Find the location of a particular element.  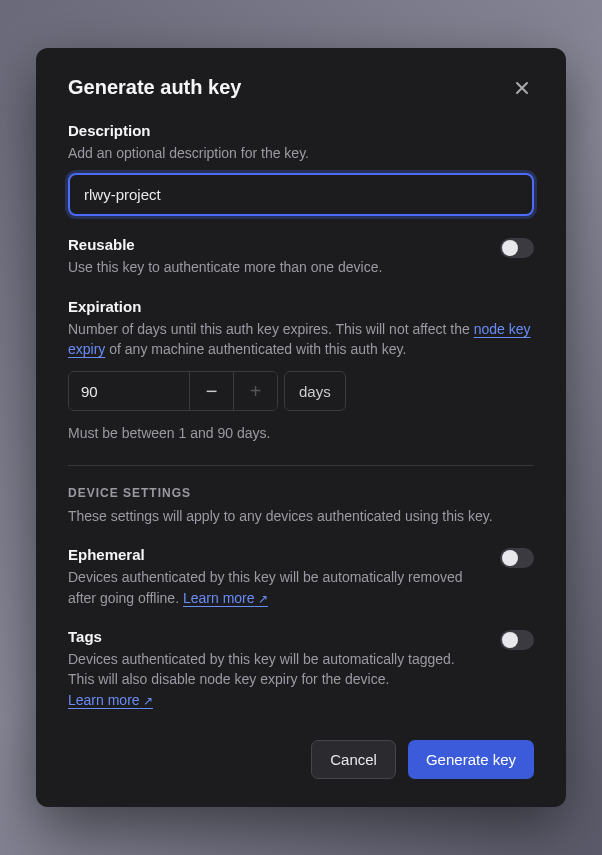

description-input is located at coordinates (301, 194).